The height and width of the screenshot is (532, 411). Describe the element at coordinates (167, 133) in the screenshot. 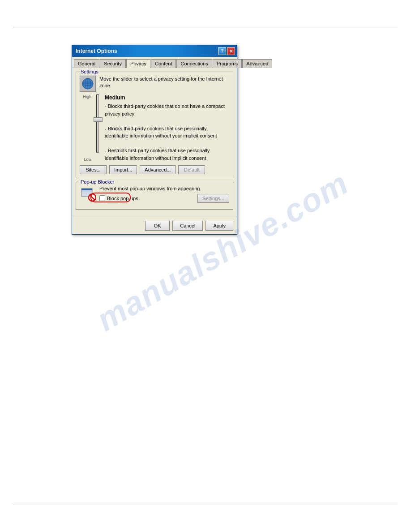

I see `desc-line-2: - Blocks third-party cookies that use pe…` at that location.